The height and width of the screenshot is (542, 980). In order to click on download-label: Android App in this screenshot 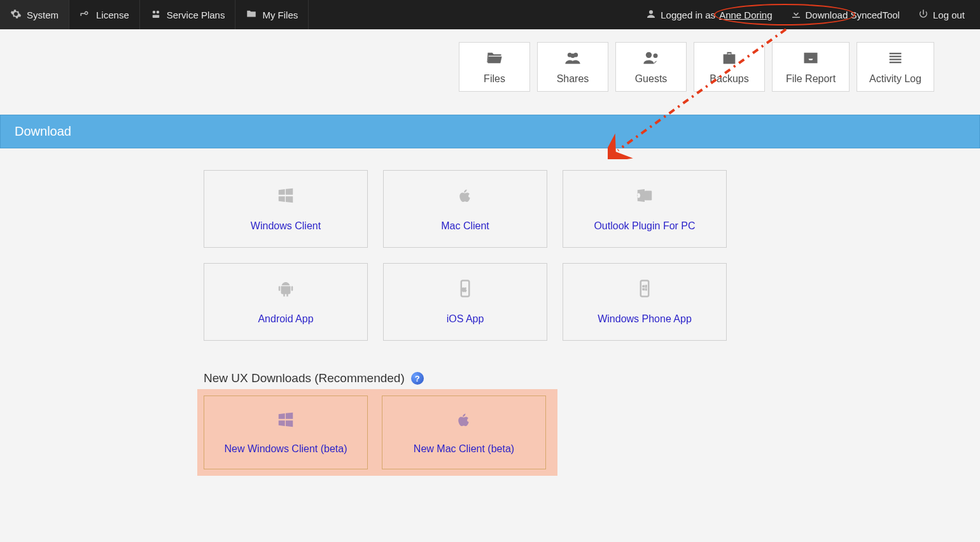, I will do `click(285, 319)`.